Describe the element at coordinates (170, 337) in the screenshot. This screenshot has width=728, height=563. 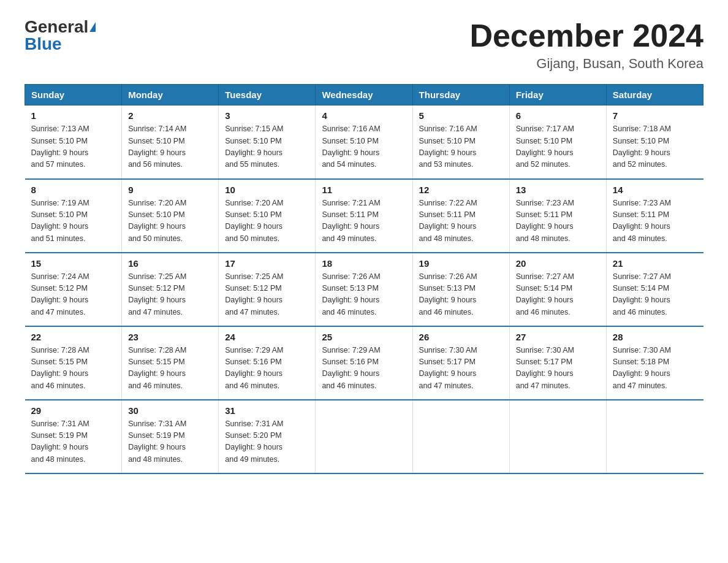
I see `day-number: 23` at that location.